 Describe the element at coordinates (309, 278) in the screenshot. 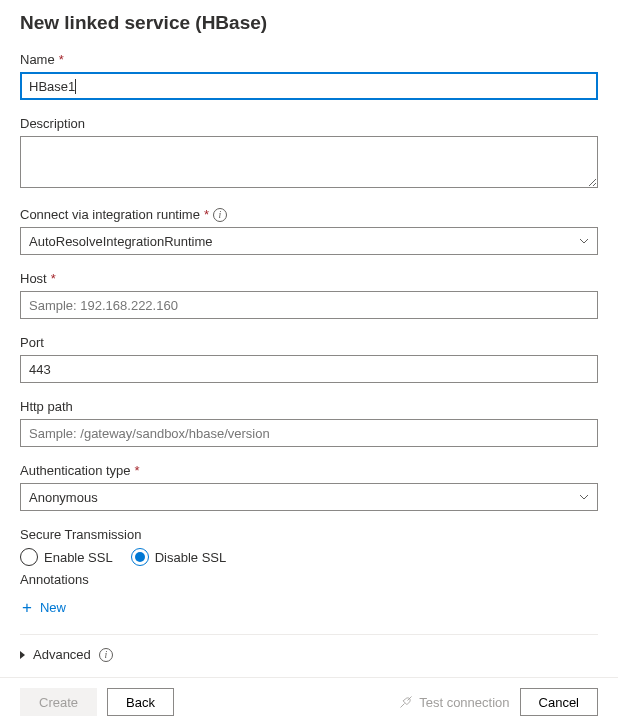

I see `host-label: Host*` at that location.